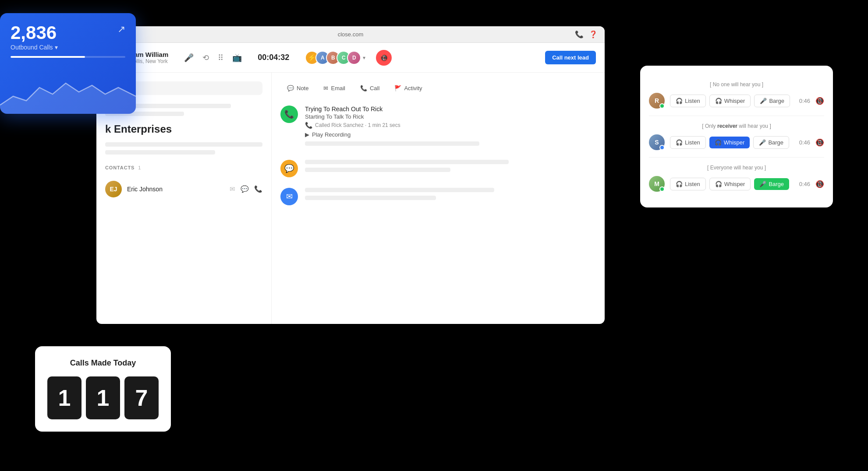 This screenshot has height=471, width=868. I want to click on listen-button-0: 🎧 Listen, so click(688, 101).